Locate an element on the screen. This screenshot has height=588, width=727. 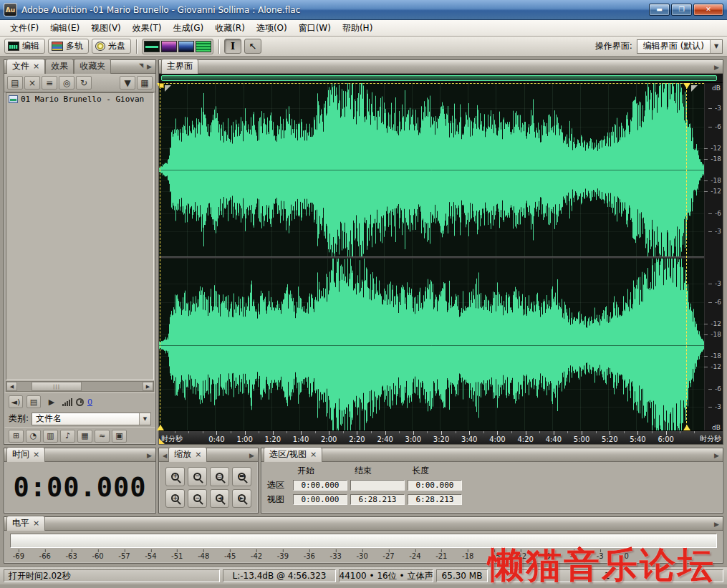
close-file-button: × is located at coordinates (32, 83).